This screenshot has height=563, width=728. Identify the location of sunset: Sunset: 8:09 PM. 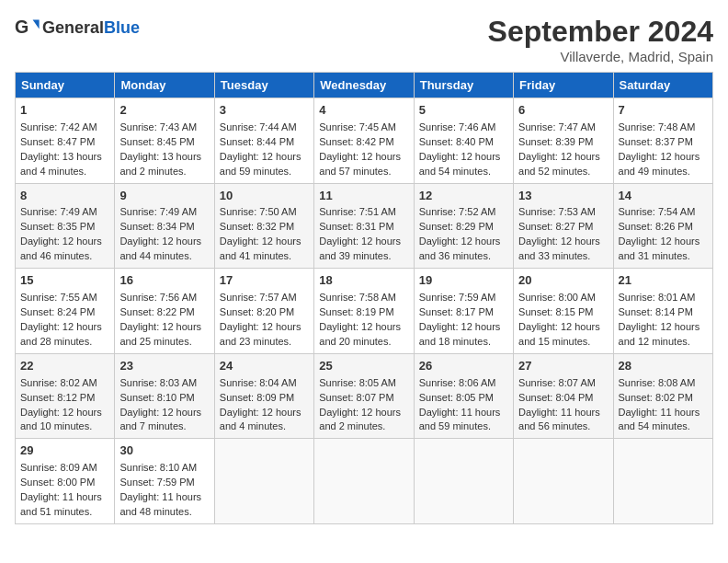
(257, 397).